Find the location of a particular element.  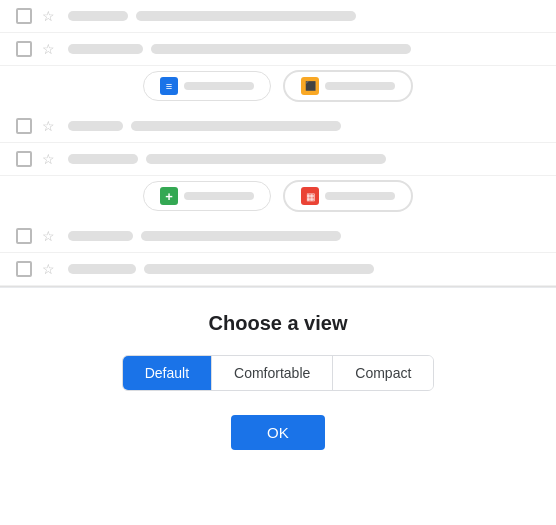

lines-icon: ≡ is located at coordinates (169, 86).